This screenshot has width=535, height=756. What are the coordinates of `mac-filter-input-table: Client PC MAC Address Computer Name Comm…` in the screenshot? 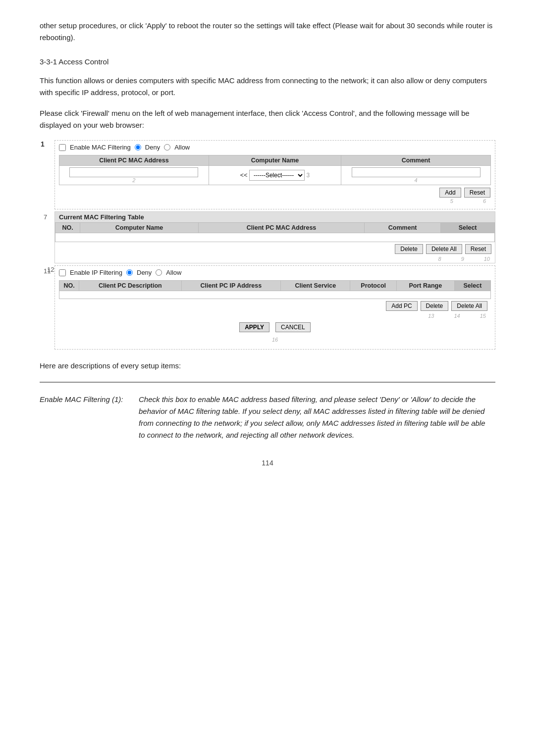 It's located at (275, 170).